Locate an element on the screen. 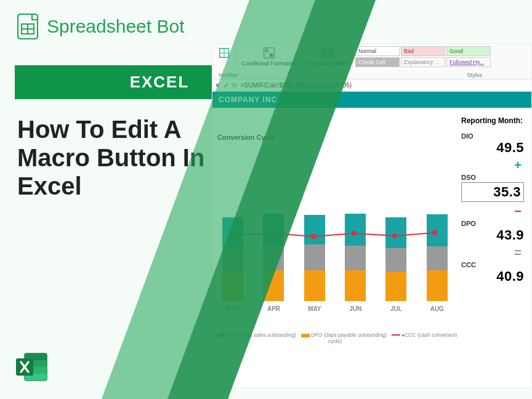  company-header: COMPANY INC. is located at coordinates (372, 100).